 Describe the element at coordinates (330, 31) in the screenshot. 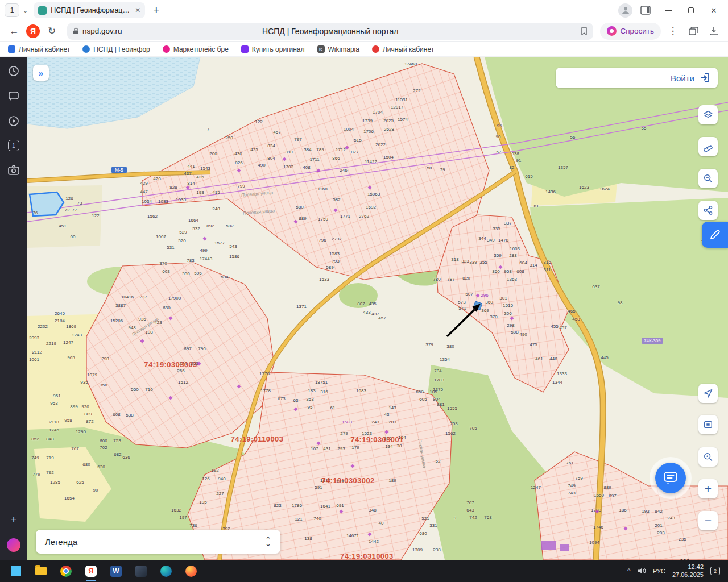

I see `address-bar: nspd.gov.ru НСПД | Геоинформационный пор…` at that location.